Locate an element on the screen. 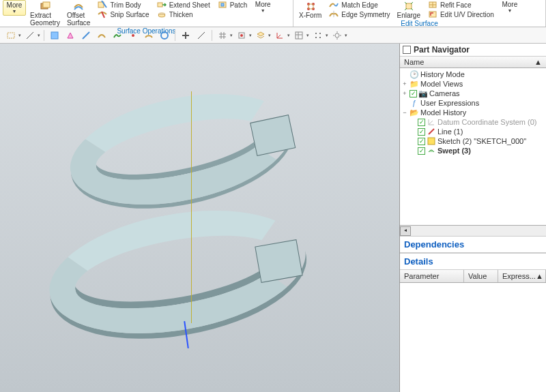 The width and height of the screenshot is (546, 392). ribbon-group-surface-ops: More ▼ Extract Geometry Offset Surface T… is located at coordinates (147, 14).